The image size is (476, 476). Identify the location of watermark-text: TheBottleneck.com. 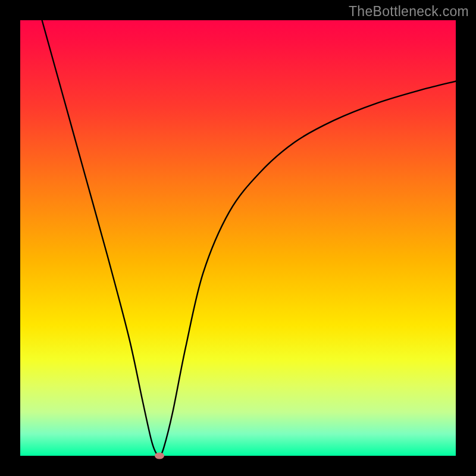
(409, 12).